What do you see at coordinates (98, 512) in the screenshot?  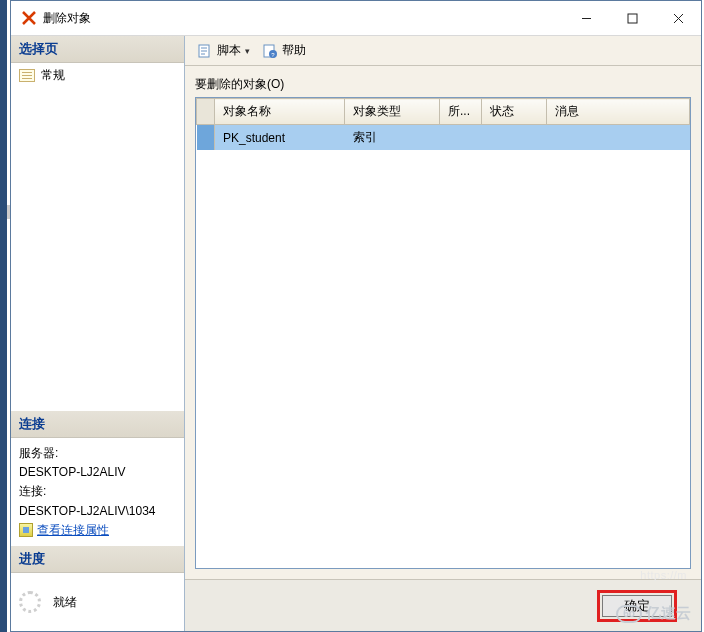 I see `connection-value: DESKTOP-LJ2ALIV\1034` at bounding box center [98, 512].